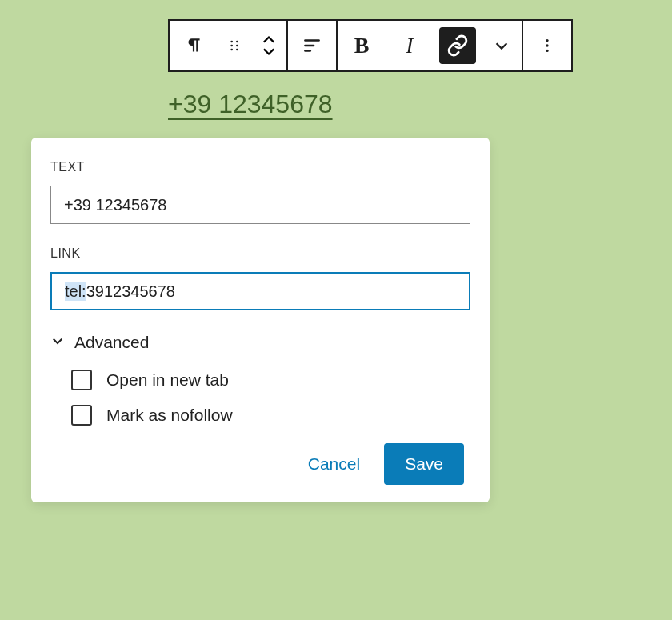  What do you see at coordinates (112, 342) in the screenshot?
I see `advanced-label: Advanced` at bounding box center [112, 342].